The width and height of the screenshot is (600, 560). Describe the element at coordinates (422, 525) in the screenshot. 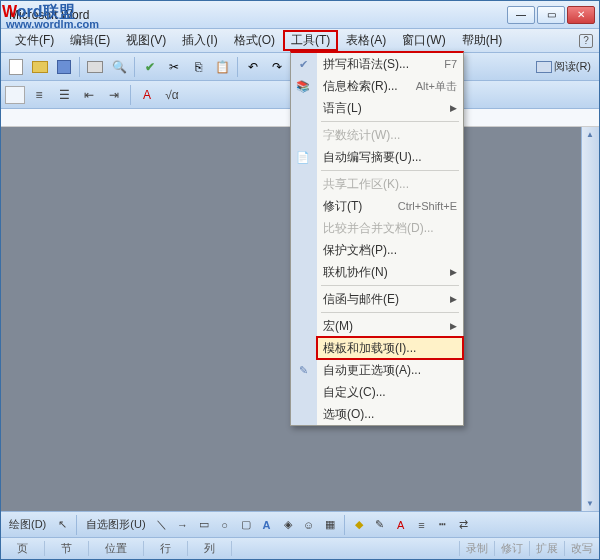

I see `line-style-button: ≡` at that location.